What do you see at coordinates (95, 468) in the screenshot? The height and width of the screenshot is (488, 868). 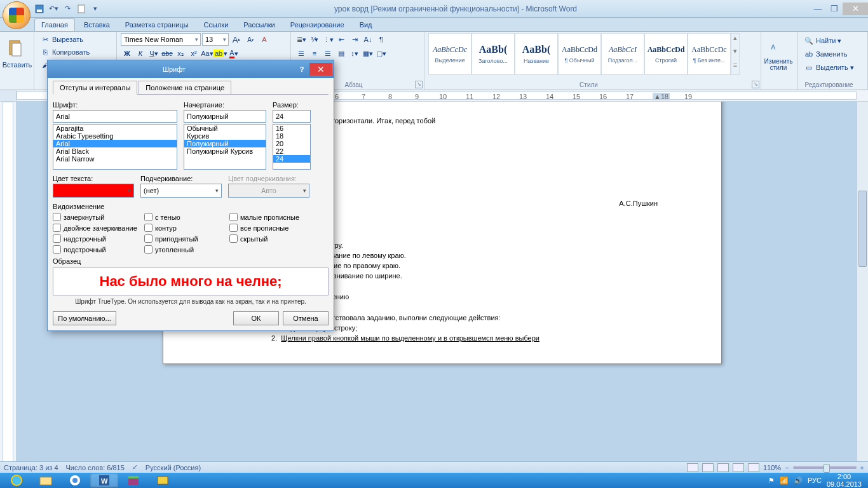 I see `status-words: Число слов: 6/815` at bounding box center [95, 468].